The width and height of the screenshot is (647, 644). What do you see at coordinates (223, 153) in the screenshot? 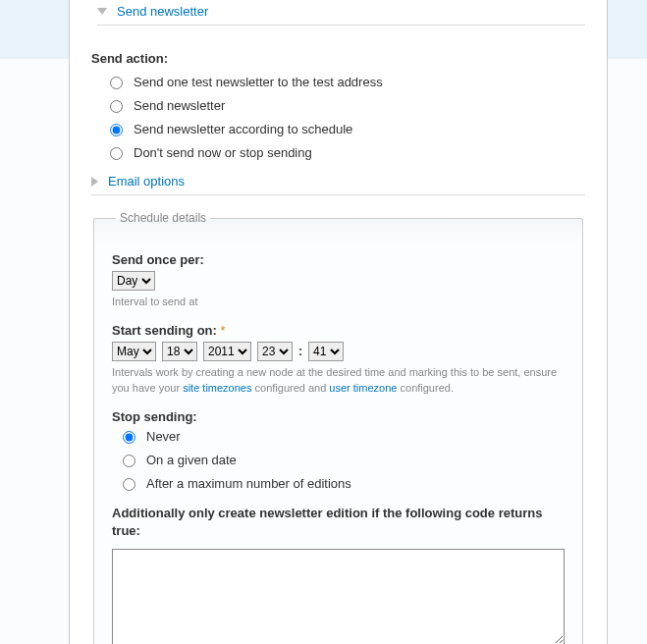
I see `radio-dont-send-label: Don't send now or stop sending` at bounding box center [223, 153].